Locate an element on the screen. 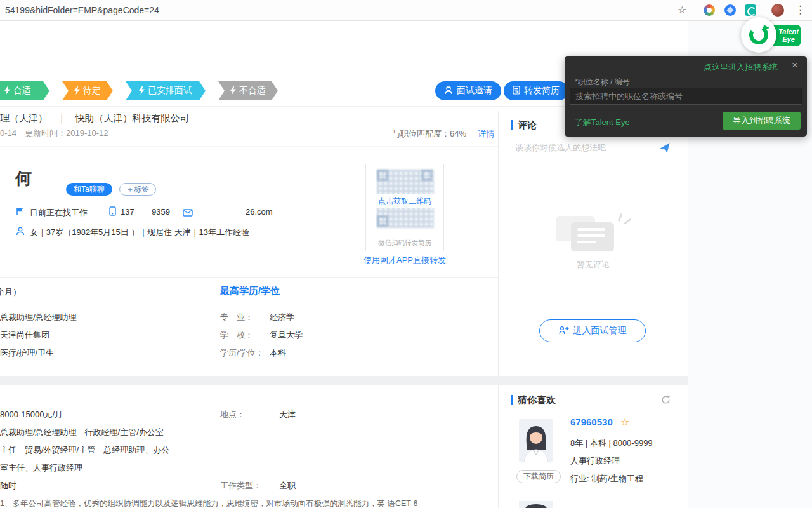 The image size is (812, 508). status-tab-label: 不合适 is located at coordinates (252, 91).